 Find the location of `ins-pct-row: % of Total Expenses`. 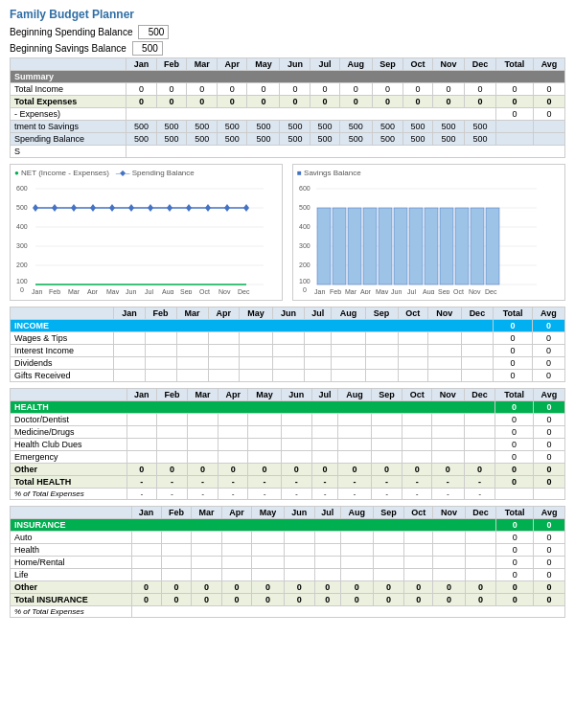

ins-pct-row: % of Total Expenses is located at coordinates (288, 612).